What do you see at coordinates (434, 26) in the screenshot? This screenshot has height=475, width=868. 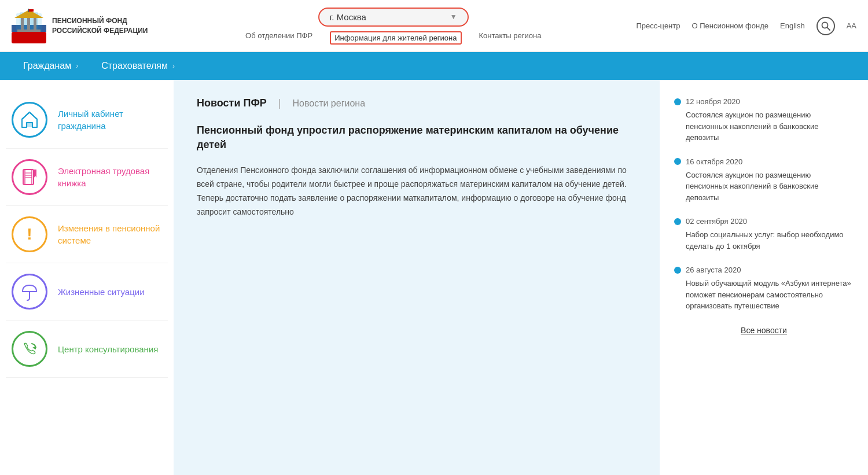 I see `header: ПЕНСИОННЫЙ ФОНД РОССИЙСКОЙ ФЕДЕРАЦИИ г. …` at bounding box center [434, 26].